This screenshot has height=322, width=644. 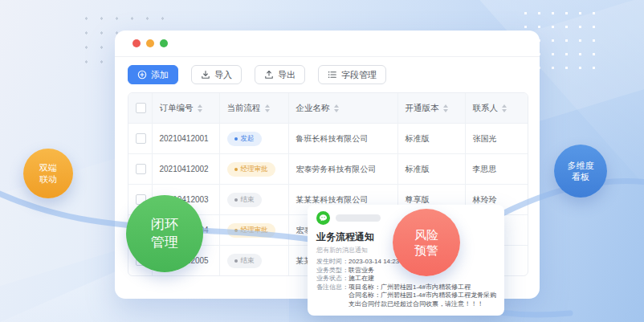 I want to click on window-titlebar, so click(x=328, y=43).